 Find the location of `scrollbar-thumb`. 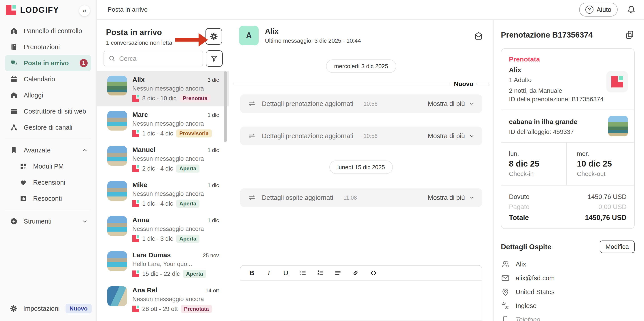

scrollbar-thumb is located at coordinates (225, 106).